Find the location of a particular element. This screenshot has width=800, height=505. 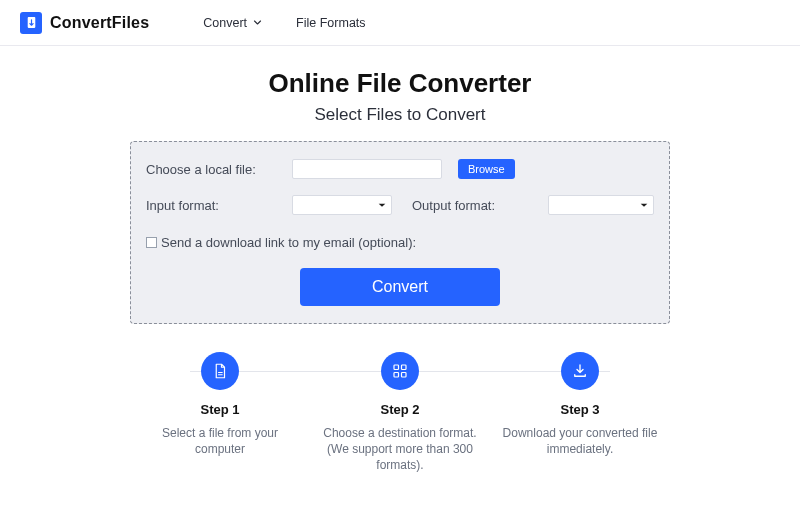

input-format-label: Input format: is located at coordinates (211, 206).